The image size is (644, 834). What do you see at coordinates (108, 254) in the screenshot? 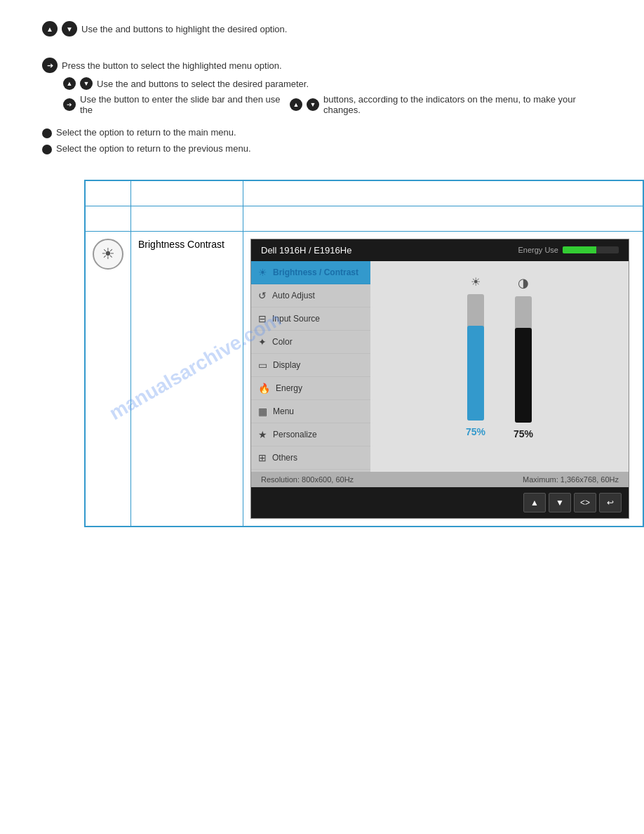
I see `brightness-icon-circle: ☀` at bounding box center [108, 254].